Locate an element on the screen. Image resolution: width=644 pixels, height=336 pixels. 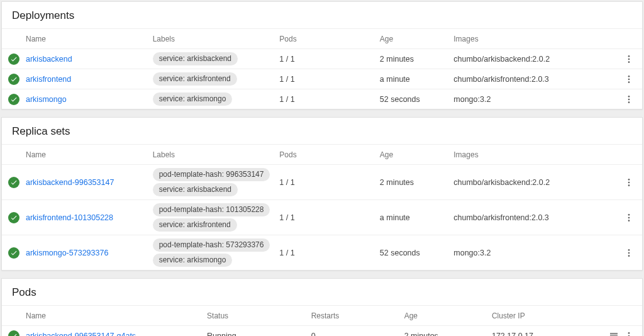
restarts-value: 0 is located at coordinates (313, 334).